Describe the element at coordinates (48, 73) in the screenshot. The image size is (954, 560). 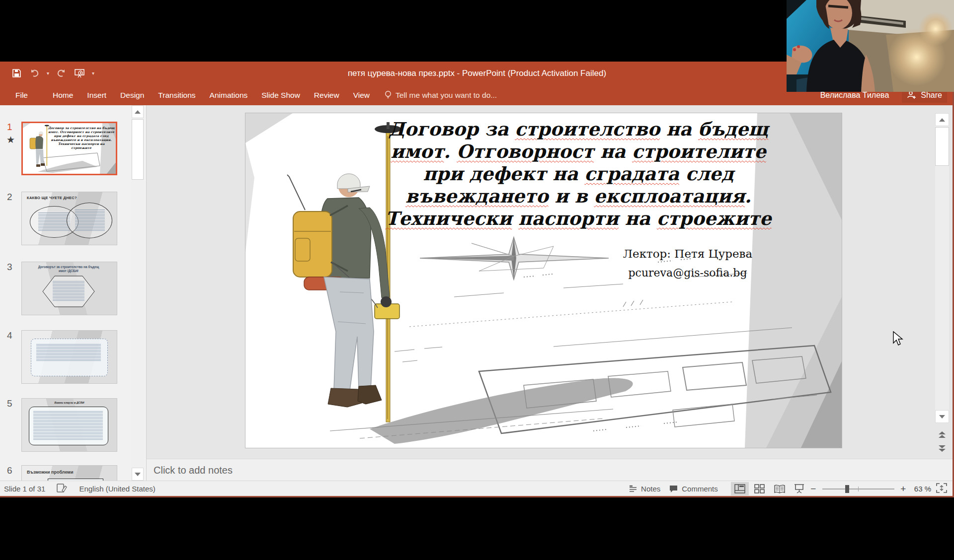
I see `undo-dropdown-caret-icon: ▾` at that location.